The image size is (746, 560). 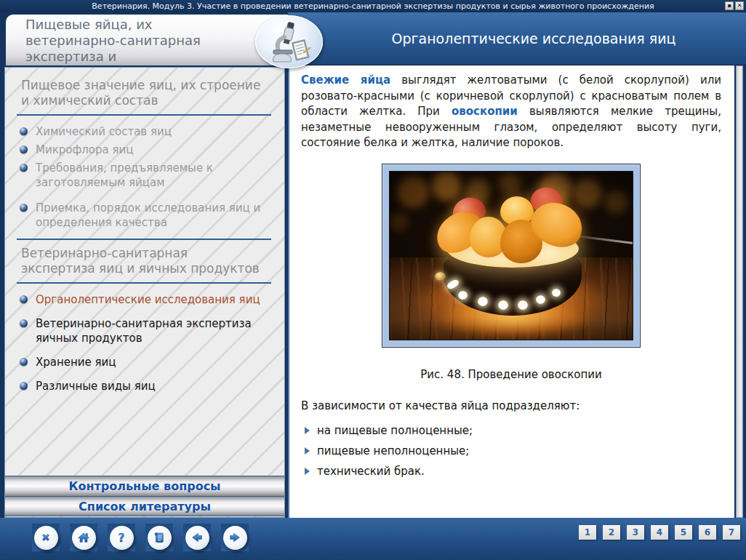 I want to click on sidebar-item: Ветеринарно-санитарная экспертиза яичных…, so click(x=148, y=331).